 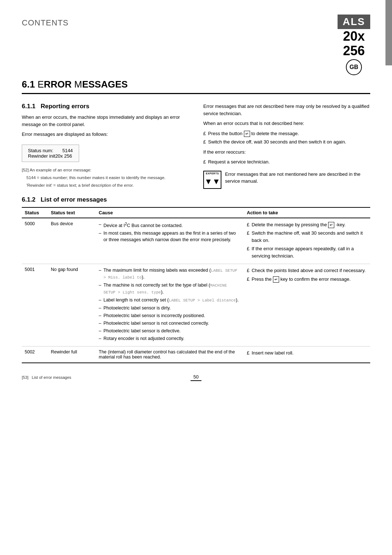 What do you see at coordinates (144, 339) in the screenshot?
I see `cause-text: Rotary encoder is not adjusted correctly…` at bounding box center [144, 339].